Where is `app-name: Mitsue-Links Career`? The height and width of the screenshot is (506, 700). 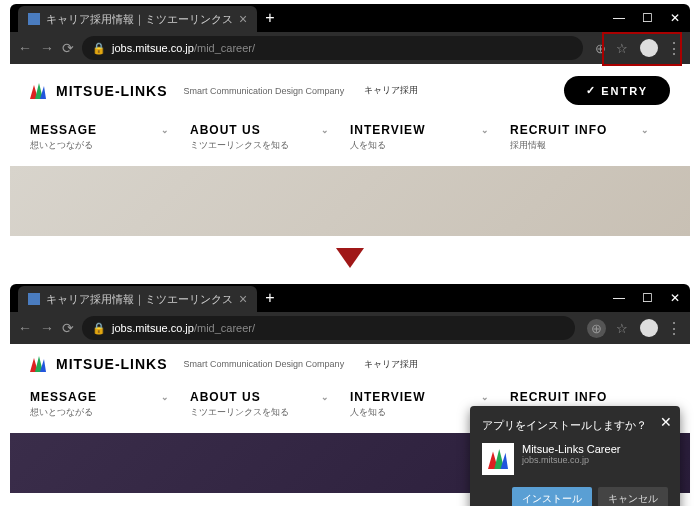 app-name: Mitsue-Links Career is located at coordinates (571, 449).